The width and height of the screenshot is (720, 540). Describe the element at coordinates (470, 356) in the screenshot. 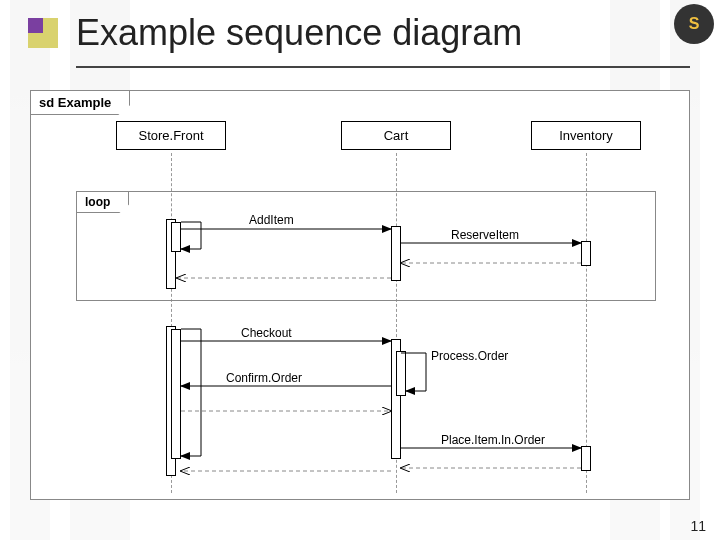

I see `message-label-processorder: Process.Order` at that location.